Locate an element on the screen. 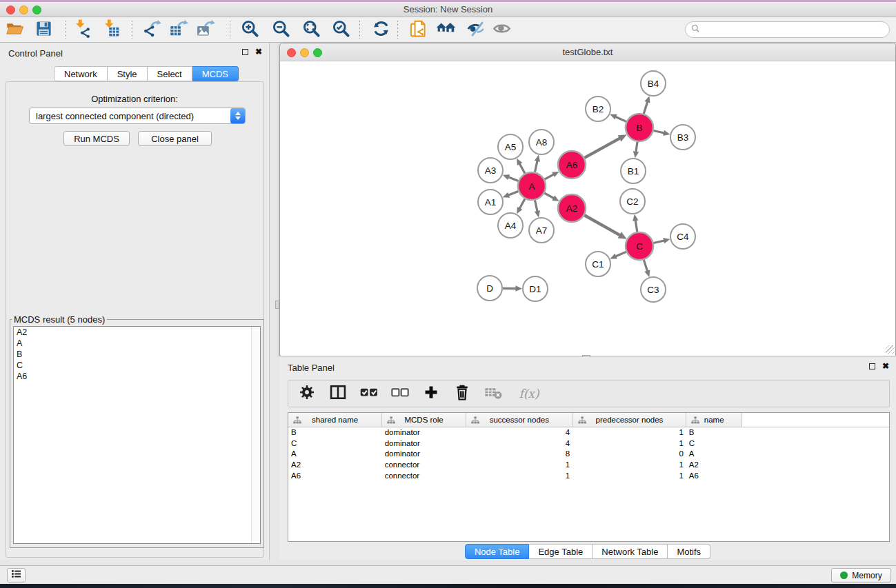 This screenshot has width=896, height=588. graph-node-C: C is located at coordinates (639, 246).